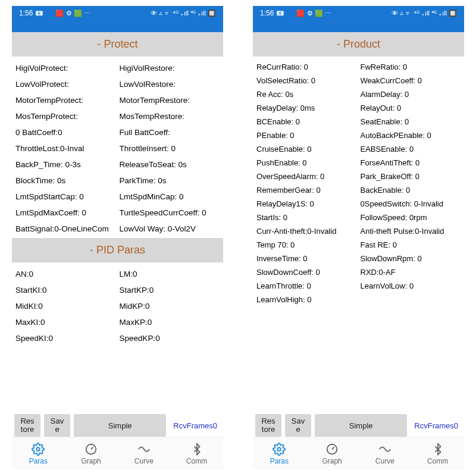 This screenshot has height=476, width=476. I want to click on section-protect-header: - Protect, so click(118, 44).